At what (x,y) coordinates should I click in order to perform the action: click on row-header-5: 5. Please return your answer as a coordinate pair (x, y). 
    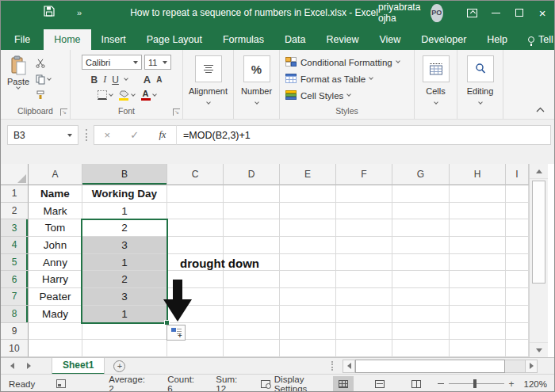
    Looking at the image, I should click on (14, 263).